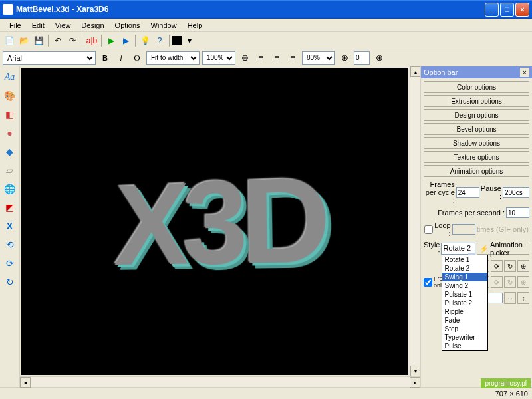 Image resolution: width=532 pixels, height=399 pixels. Describe the element at coordinates (465, 269) in the screenshot. I see `style-option-rotate2: Rotate 2` at that location.